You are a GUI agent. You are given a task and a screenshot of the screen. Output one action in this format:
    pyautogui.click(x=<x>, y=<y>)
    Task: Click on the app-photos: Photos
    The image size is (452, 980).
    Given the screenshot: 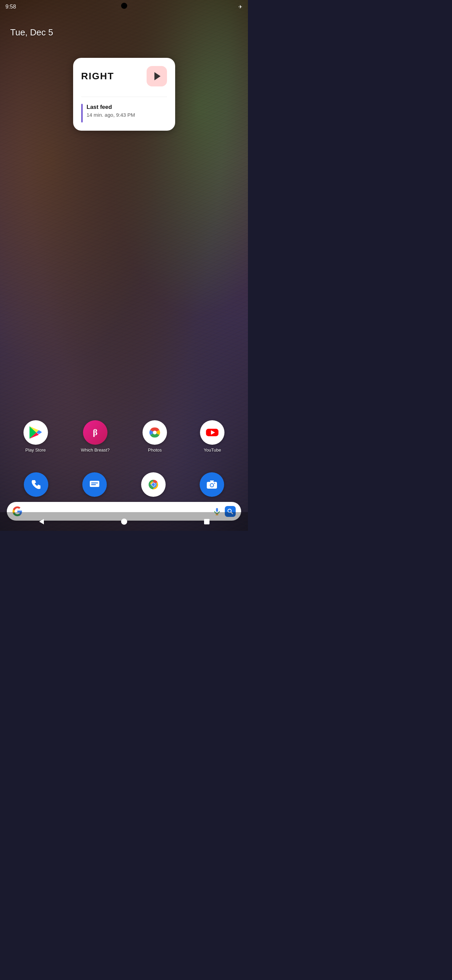 What is the action you would take?
    pyautogui.click(x=155, y=437)
    